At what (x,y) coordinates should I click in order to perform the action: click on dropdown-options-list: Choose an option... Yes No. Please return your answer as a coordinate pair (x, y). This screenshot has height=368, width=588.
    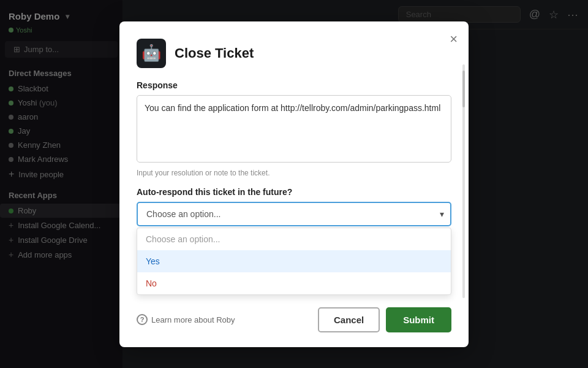
    Looking at the image, I should click on (294, 261).